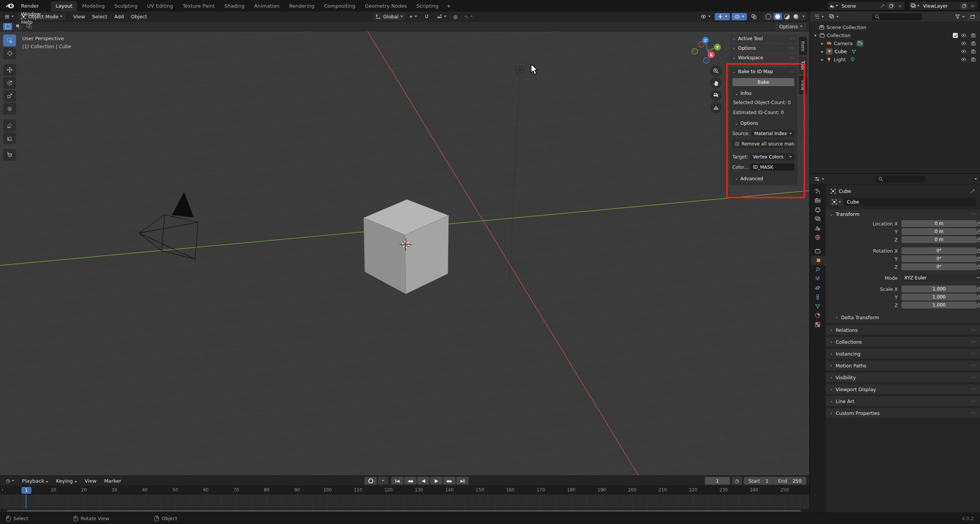 The height and width of the screenshot is (524, 980). I want to click on scale-tool-button, so click(10, 96).